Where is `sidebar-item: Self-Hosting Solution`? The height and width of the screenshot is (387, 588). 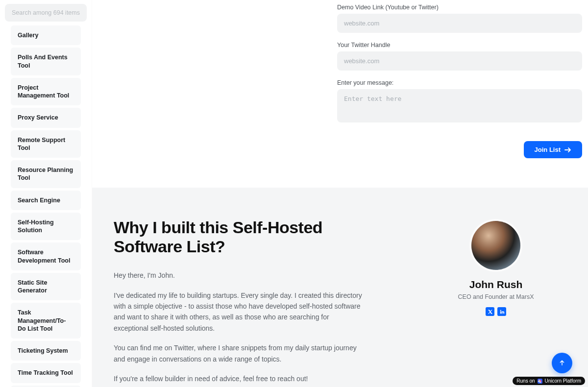
sidebar-item: Self-Hosting Solution is located at coordinates (46, 226).